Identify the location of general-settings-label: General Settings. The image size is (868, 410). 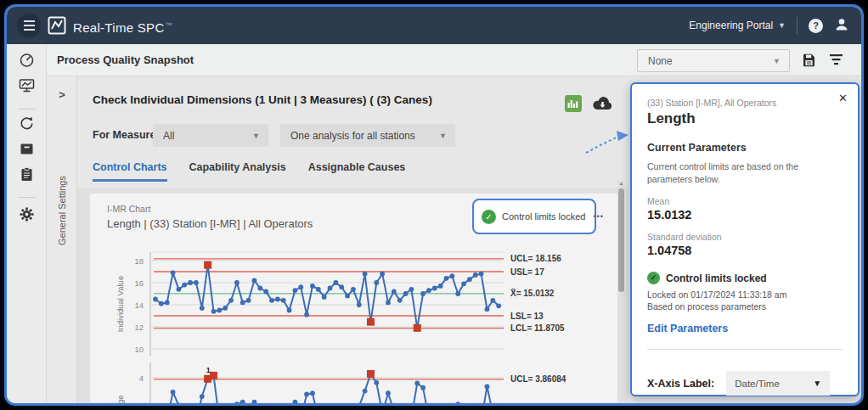
(62, 211).